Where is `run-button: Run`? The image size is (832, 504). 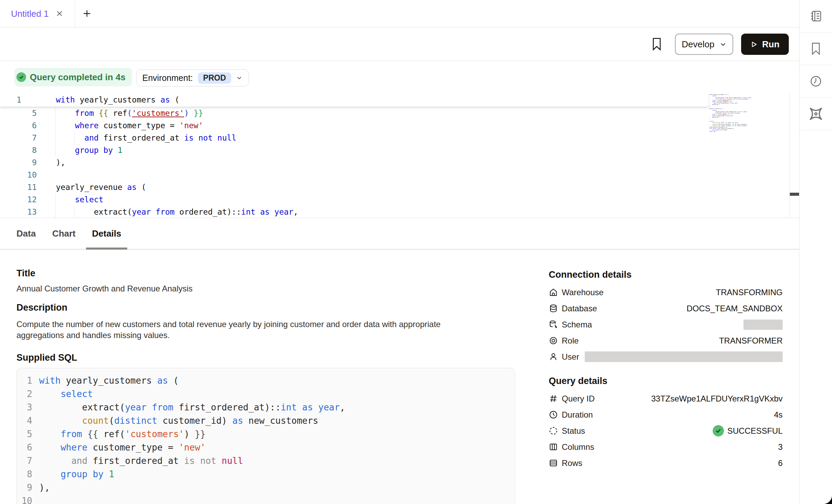 run-button: Run is located at coordinates (765, 44).